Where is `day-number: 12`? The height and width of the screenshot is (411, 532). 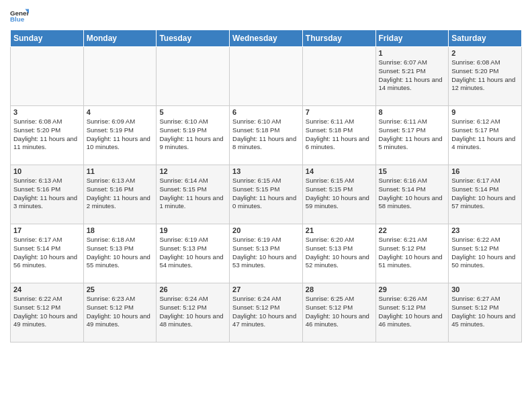 day-number: 12 is located at coordinates (193, 171).